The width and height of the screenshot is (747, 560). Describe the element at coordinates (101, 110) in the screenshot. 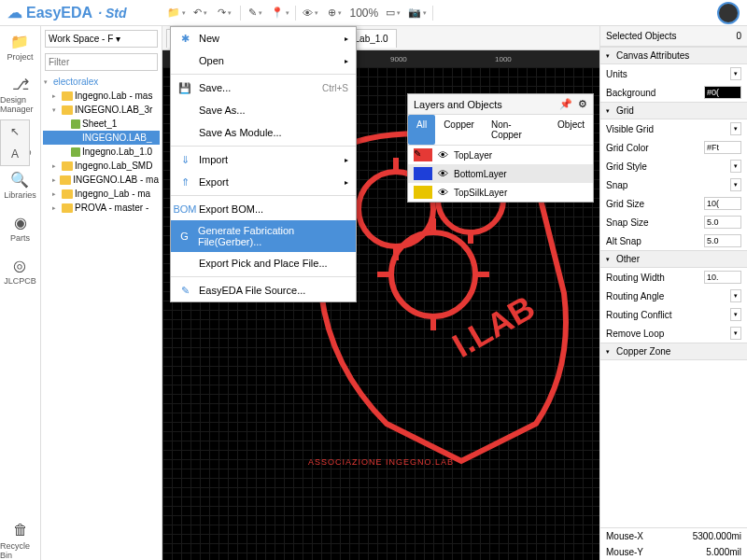

I see `tree-folder: ▾INGEGNO.LAB_3r` at that location.